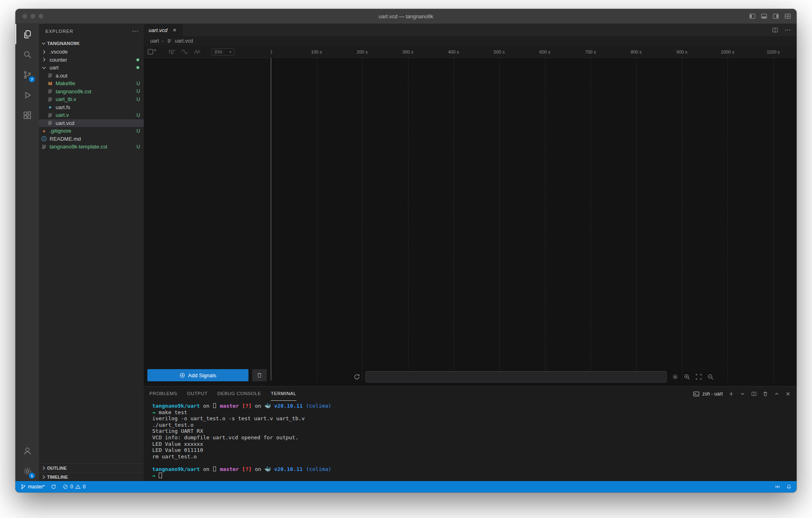 This screenshot has height=518, width=812. What do you see at coordinates (91, 99) in the screenshot?
I see `tree-item-uart_tb.v: uart_tb.vU` at bounding box center [91, 99].